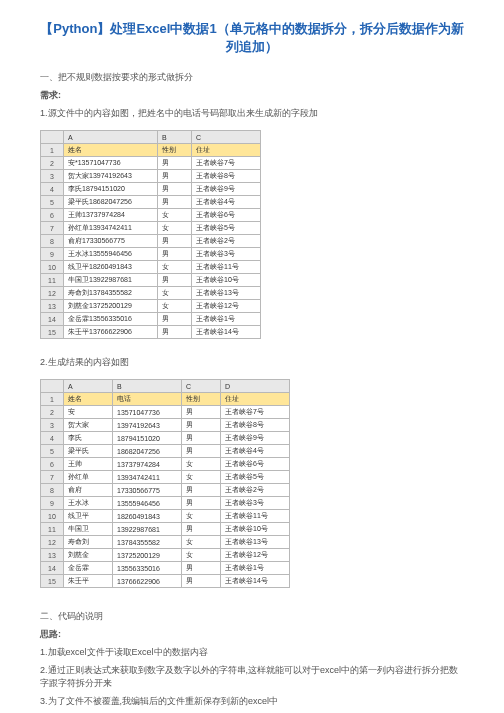  What do you see at coordinates (148, 582) in the screenshot?
I see `table-cell: 13766622906` at bounding box center [148, 582].